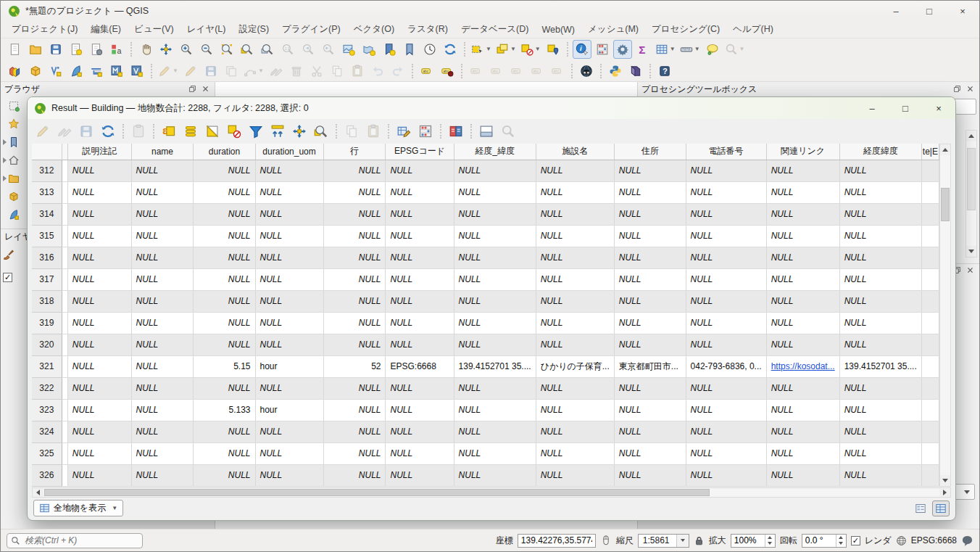  What do you see at coordinates (289, 152) in the screenshot?
I see `column-header-duration_uom: duration_uom` at bounding box center [289, 152].